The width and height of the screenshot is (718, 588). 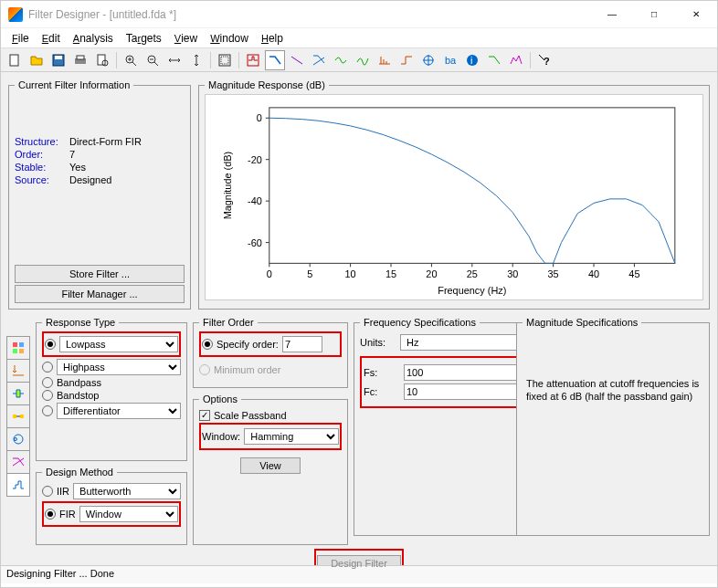 I want to click on print-preview-icon, so click(x=102, y=60).